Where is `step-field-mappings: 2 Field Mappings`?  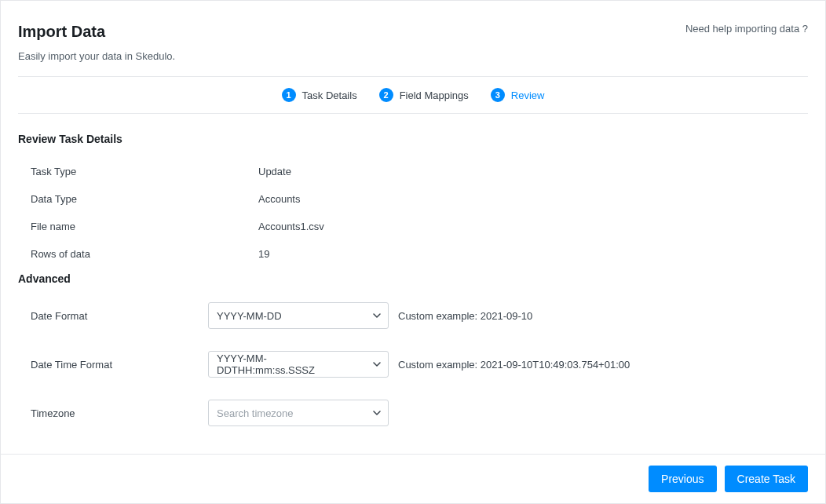
step-field-mappings: 2 Field Mappings is located at coordinates (424, 95).